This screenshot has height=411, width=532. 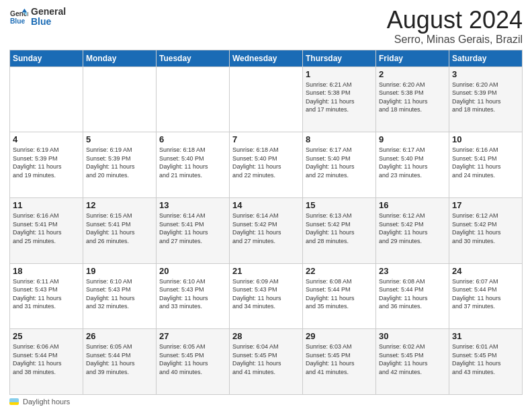 I want to click on day-number: 25, so click(x=46, y=336).